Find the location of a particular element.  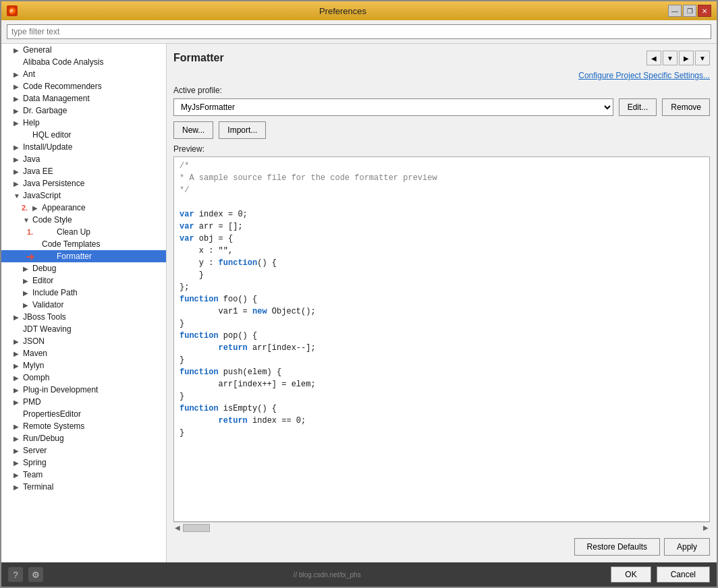

code-line-7: x : "", is located at coordinates (441, 251).